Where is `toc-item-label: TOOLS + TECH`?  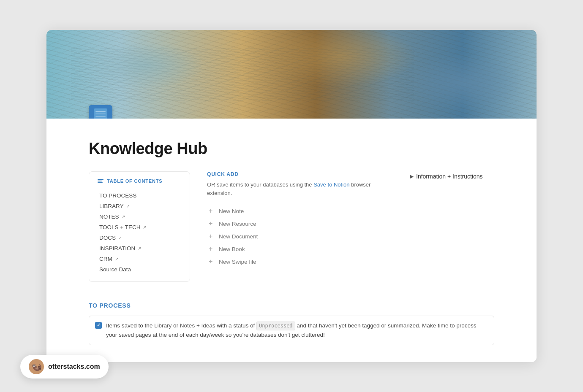
toc-item-label: TOOLS + TECH is located at coordinates (120, 227).